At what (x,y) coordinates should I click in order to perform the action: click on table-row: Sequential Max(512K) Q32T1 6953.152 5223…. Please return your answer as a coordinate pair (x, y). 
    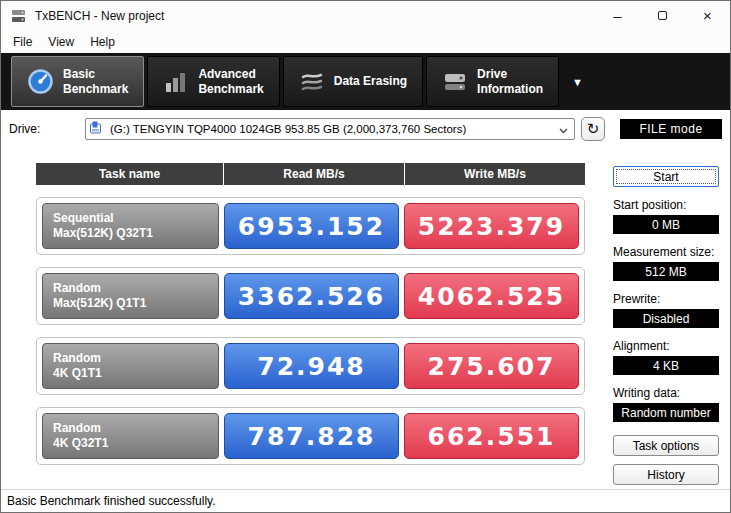
    Looking at the image, I should click on (310, 226).